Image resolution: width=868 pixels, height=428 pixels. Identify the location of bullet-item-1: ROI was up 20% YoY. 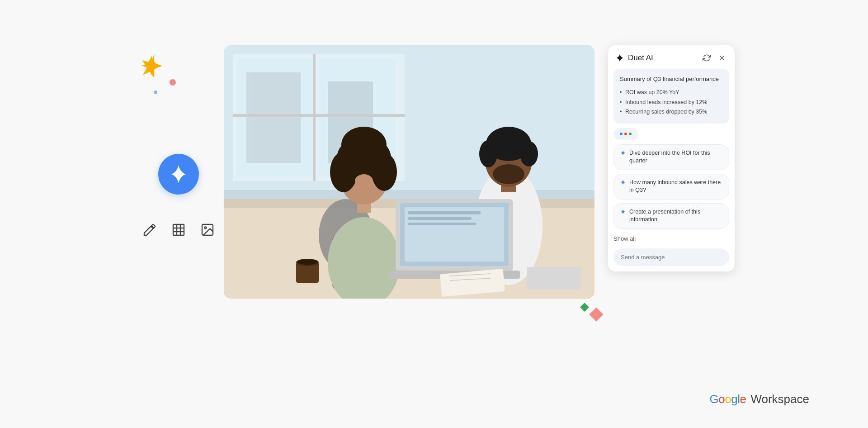
(671, 93).